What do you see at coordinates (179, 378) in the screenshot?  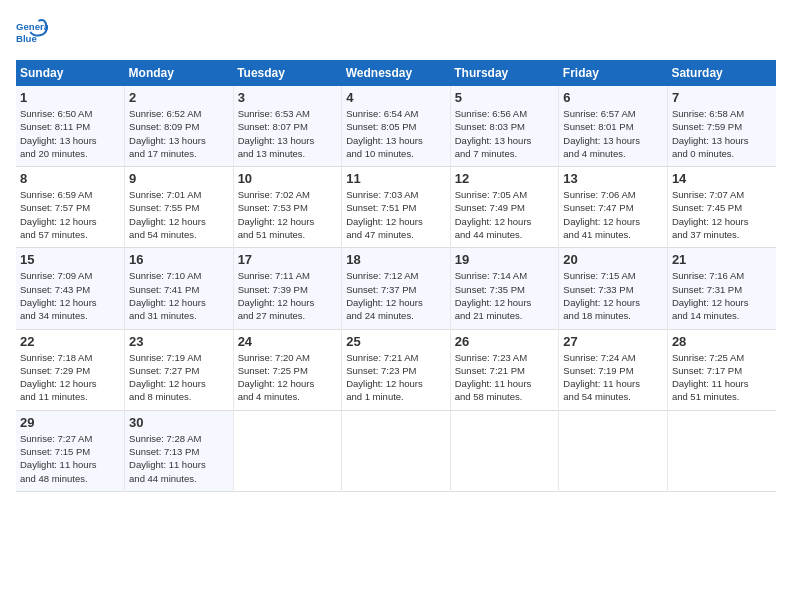 I see `cell-info: Sunrise: 7:19 AMSunset: 7:27 PMDaylight:…` at bounding box center [179, 378].